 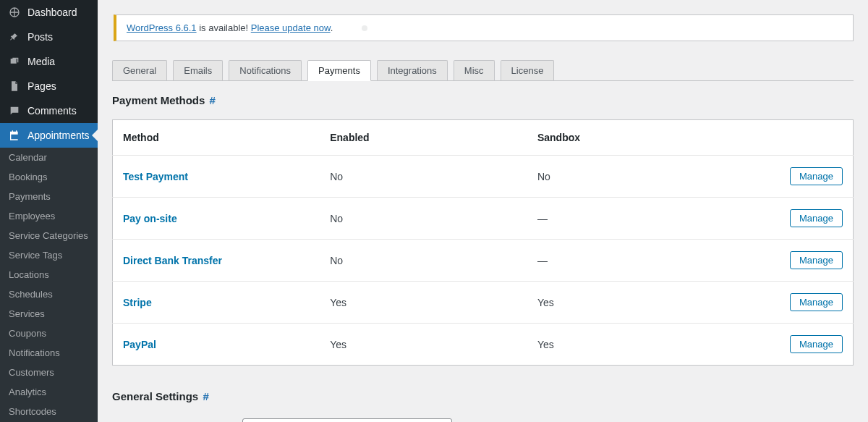 What do you see at coordinates (49, 177) in the screenshot?
I see `submenu-item-bookings: Bookings` at bounding box center [49, 177].